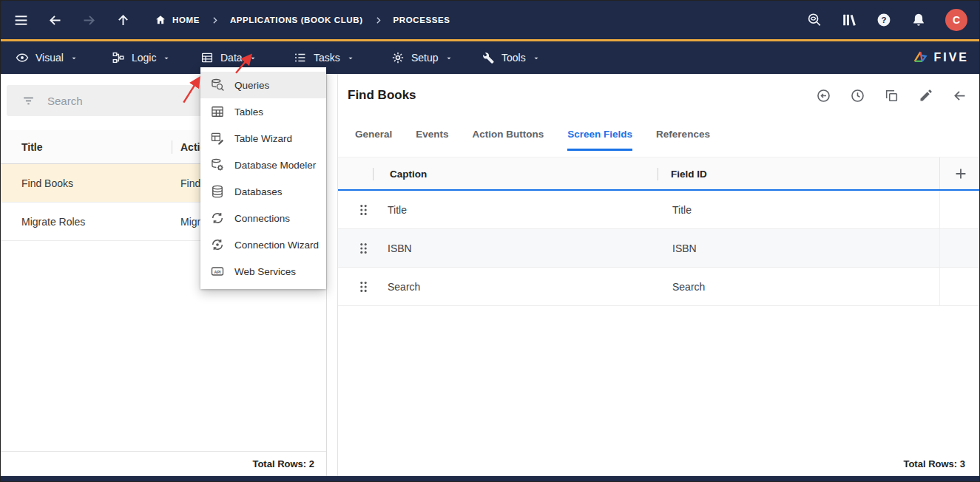  What do you see at coordinates (956, 20) in the screenshot?
I see `user-avatar: C` at bounding box center [956, 20].